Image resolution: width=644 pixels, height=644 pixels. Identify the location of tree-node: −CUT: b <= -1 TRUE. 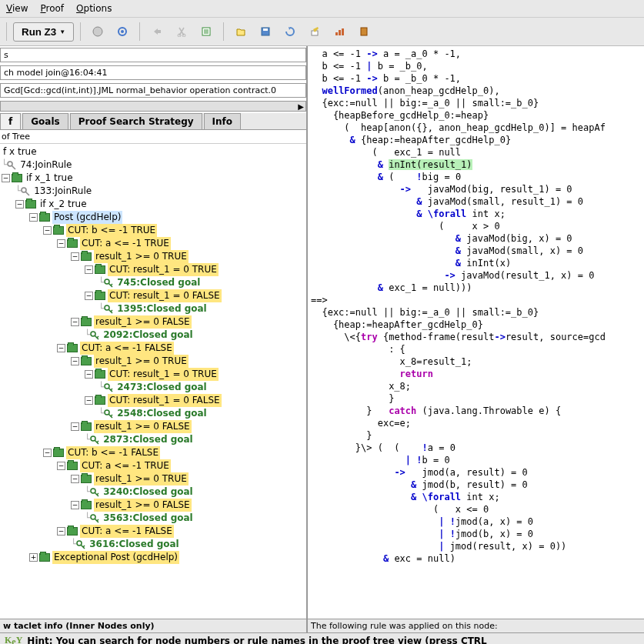
(153, 231).